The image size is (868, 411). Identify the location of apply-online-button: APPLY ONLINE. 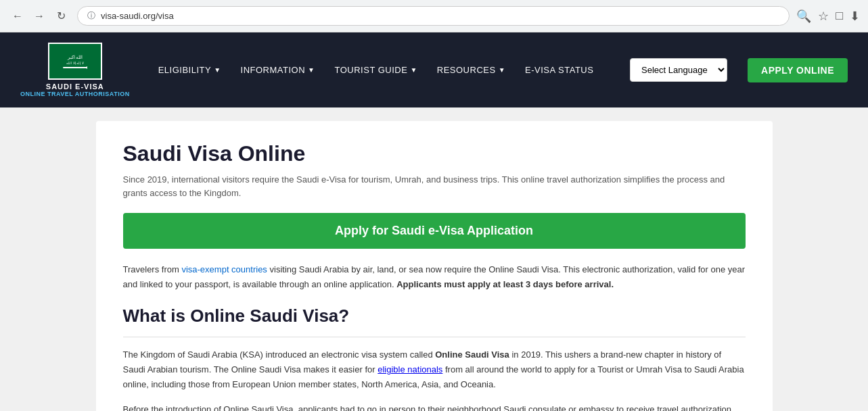
(798, 70).